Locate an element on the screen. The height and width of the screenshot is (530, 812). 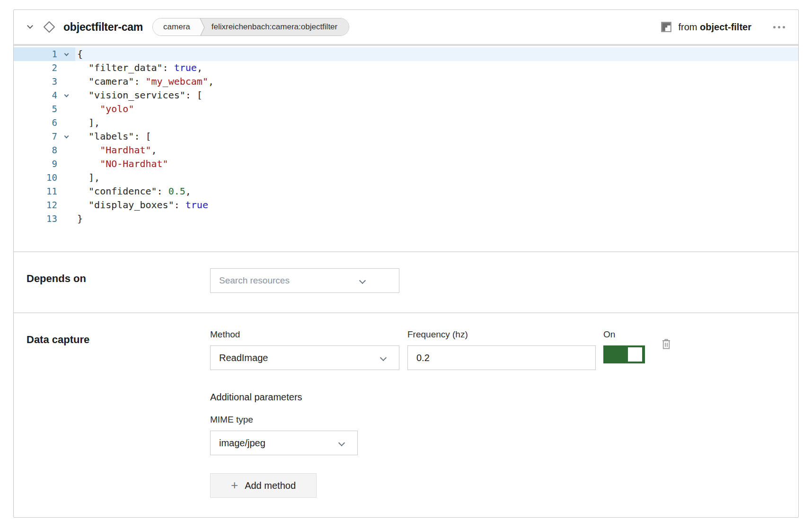
mime-type-label: MIME type is located at coordinates (498, 420).